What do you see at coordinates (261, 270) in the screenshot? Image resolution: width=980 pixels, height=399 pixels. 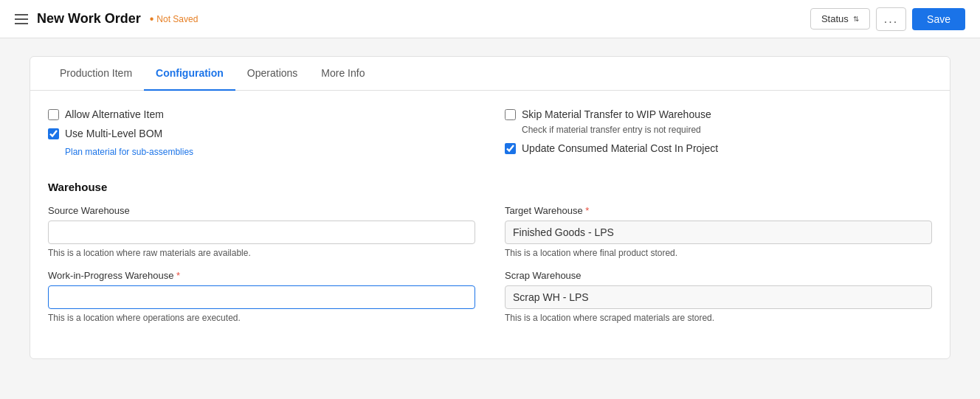 I see `left-warehouse-fields: Source Warehouse This is a location wher…` at bounding box center [261, 270].